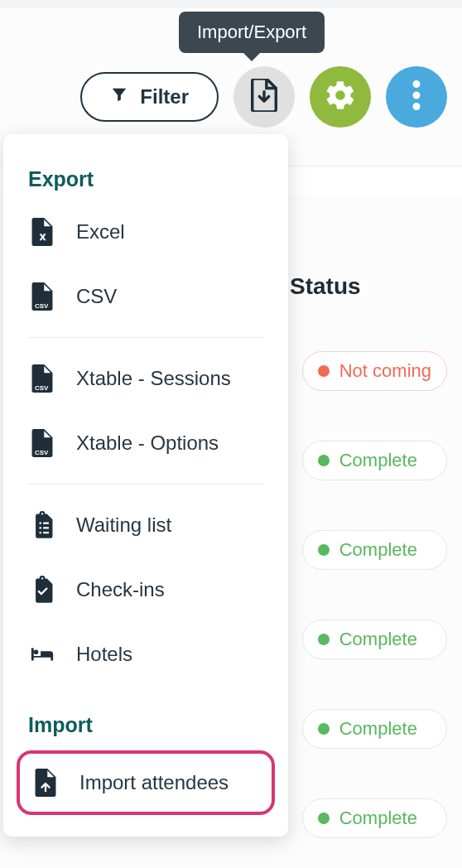  Describe the element at coordinates (42, 590) in the screenshot. I see `clipboard-check-icon` at that location.